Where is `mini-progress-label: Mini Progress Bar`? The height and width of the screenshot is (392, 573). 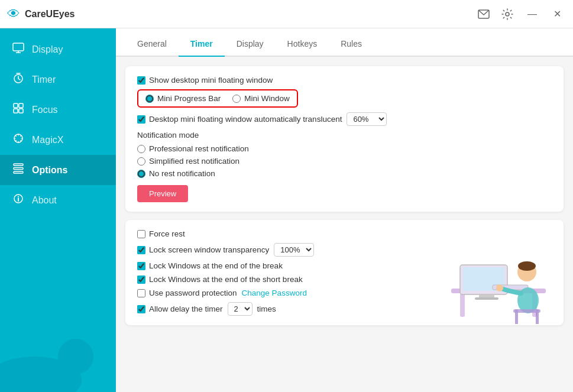
mini-progress-label: Mini Progress Bar is located at coordinates (189, 98).